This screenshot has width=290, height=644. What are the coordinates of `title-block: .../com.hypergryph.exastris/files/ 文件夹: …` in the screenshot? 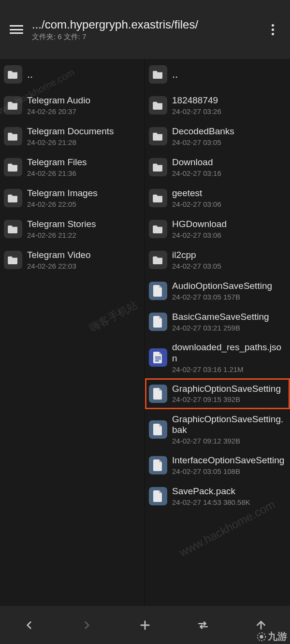 It's located at (146, 30).